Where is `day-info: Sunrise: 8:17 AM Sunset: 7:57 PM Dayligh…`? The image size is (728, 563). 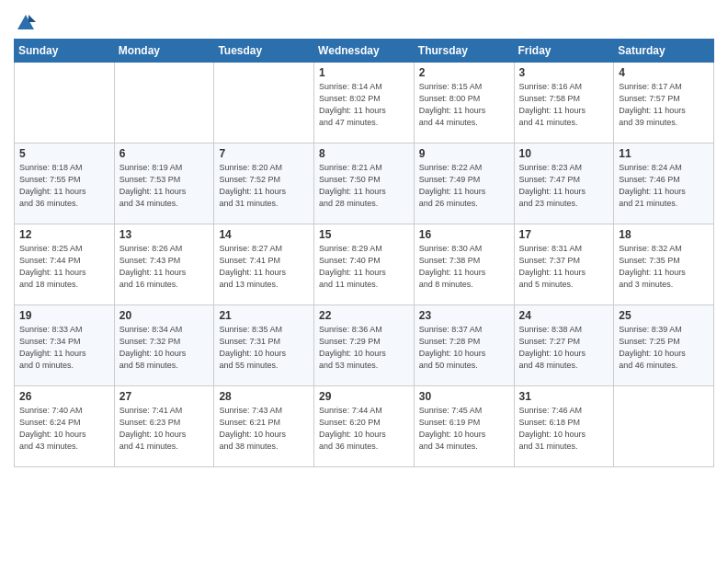 day-info: Sunrise: 8:17 AM Sunset: 7:57 PM Dayligh… is located at coordinates (664, 105).